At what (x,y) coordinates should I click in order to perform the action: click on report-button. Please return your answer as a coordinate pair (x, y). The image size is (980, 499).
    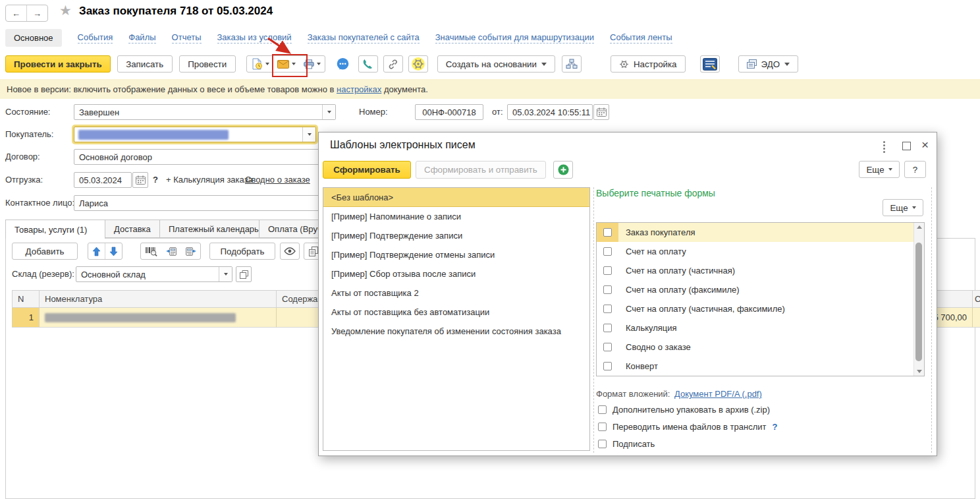
    Looking at the image, I should click on (710, 64).